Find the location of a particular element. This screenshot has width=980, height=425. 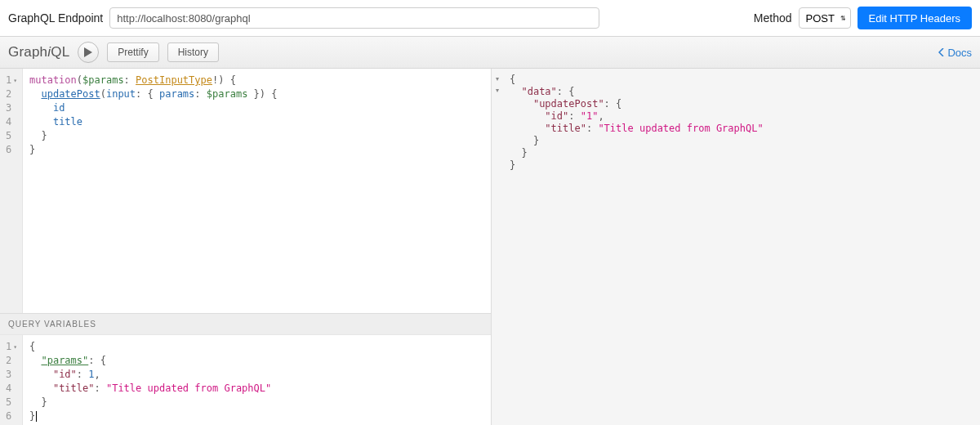

variables-editor: 1▾ 2▾ 3▾ 4▾ 5▾ 6▾ { "params": { "id": 1,… is located at coordinates (245, 380).